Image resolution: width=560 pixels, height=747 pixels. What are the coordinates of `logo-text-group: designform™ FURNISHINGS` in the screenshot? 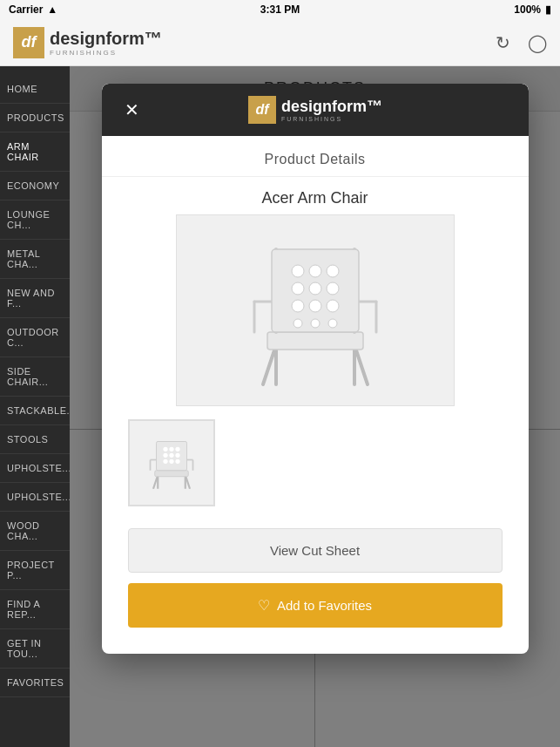 It's located at (106, 43).